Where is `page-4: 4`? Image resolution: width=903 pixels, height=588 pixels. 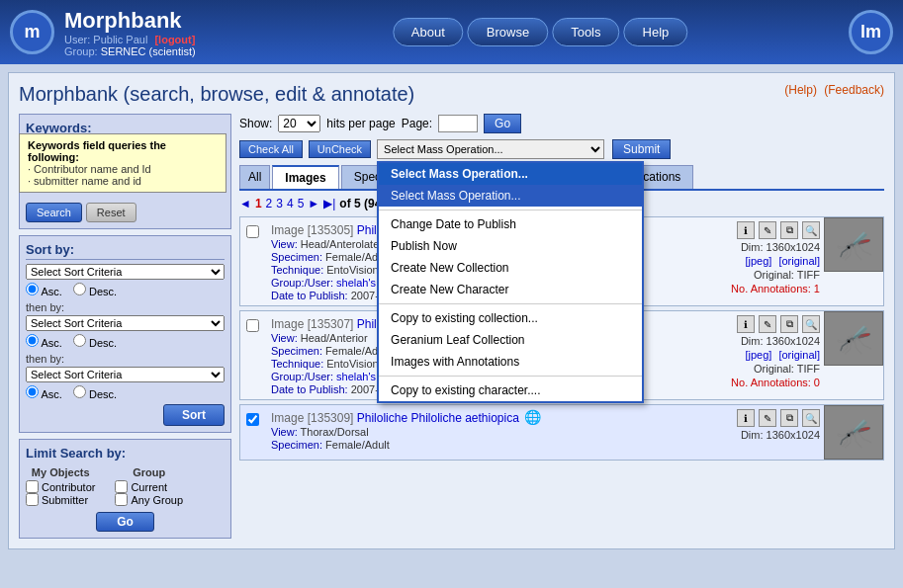 page-4: 4 is located at coordinates (291, 204).